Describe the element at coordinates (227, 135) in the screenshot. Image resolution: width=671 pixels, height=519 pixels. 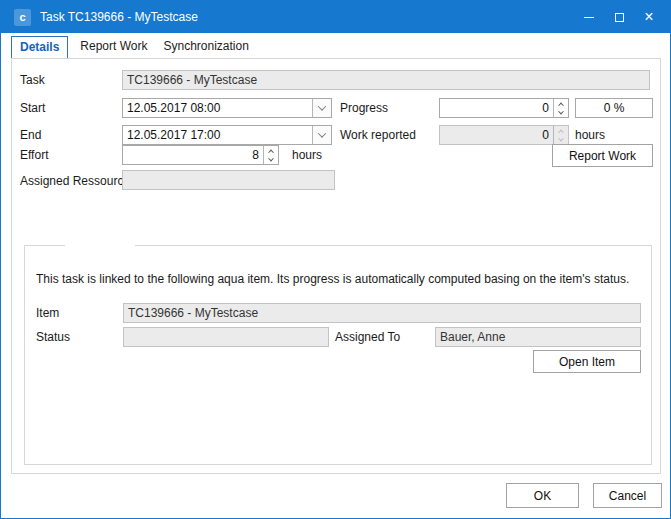
I see `end-datetime-combo` at that location.